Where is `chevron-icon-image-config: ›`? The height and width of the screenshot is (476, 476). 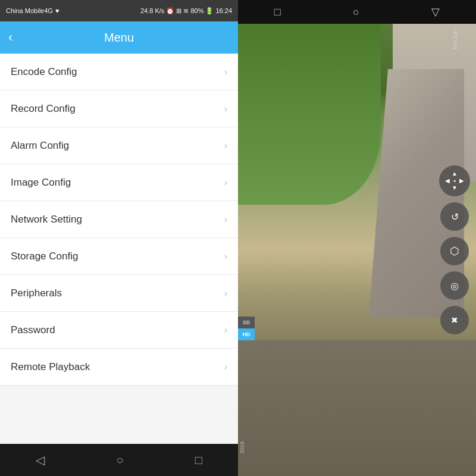 chevron-icon-image-config: › is located at coordinates (226, 183).